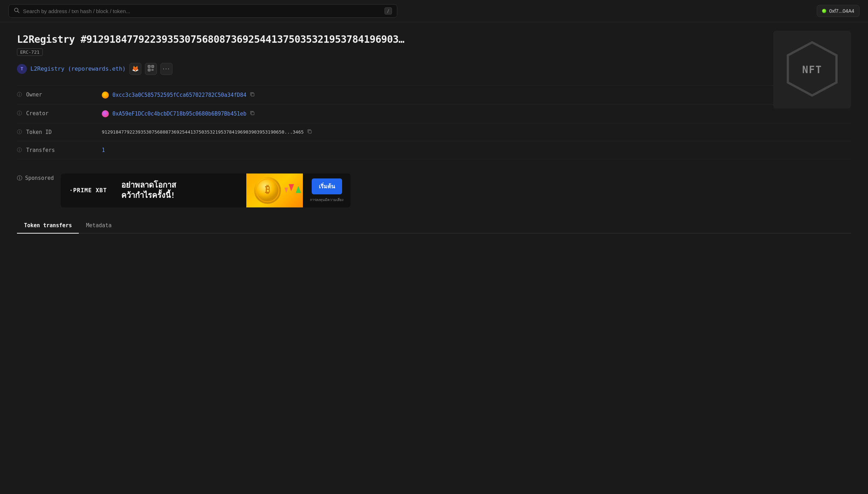 The width and height of the screenshot is (868, 494). I want to click on search-container: /, so click(203, 11).